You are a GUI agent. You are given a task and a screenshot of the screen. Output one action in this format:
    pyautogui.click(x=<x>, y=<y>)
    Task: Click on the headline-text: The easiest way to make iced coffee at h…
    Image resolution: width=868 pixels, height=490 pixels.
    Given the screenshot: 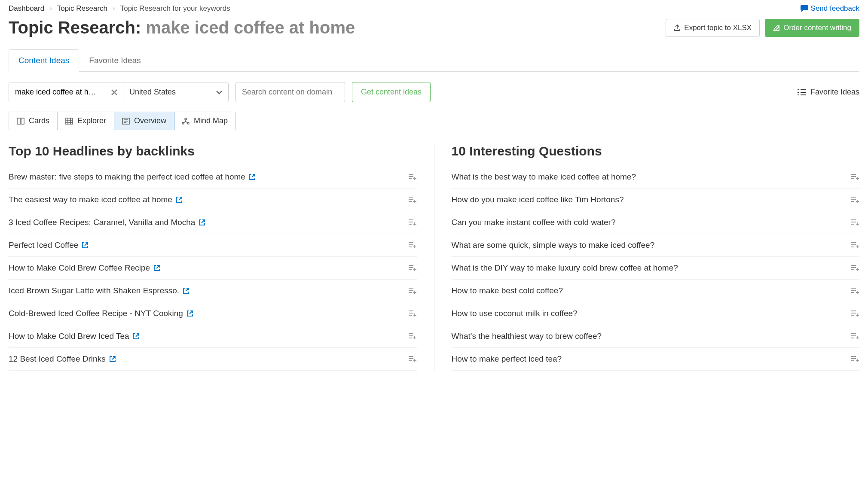 What is the action you would take?
    pyautogui.click(x=90, y=200)
    